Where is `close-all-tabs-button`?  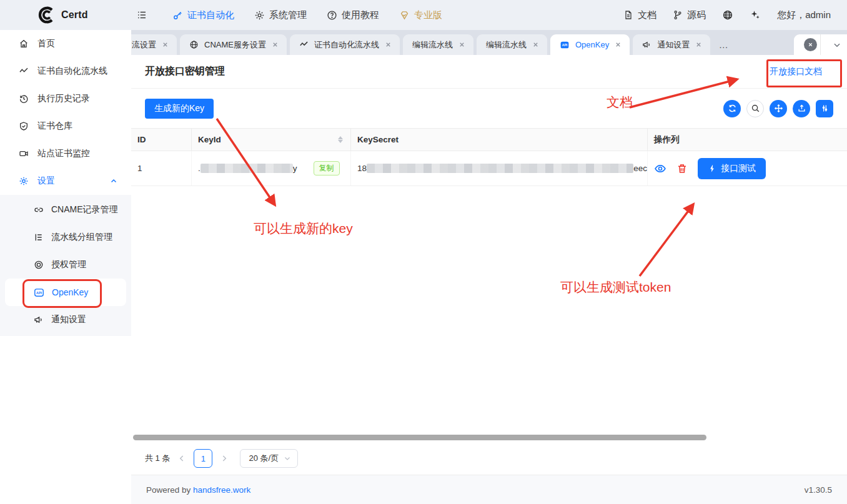
close-all-tabs-button is located at coordinates (807, 45).